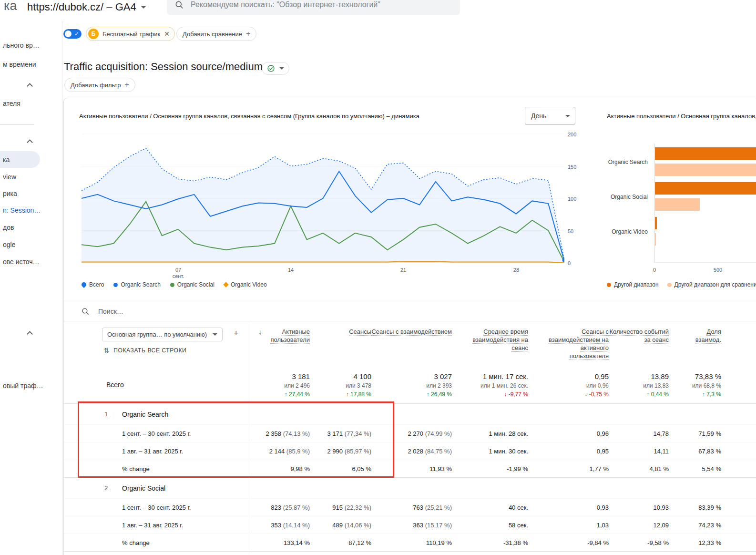 The width and height of the screenshot is (756, 555). What do you see at coordinates (84, 285) in the screenshot?
I see `total-marker-icon` at bounding box center [84, 285].